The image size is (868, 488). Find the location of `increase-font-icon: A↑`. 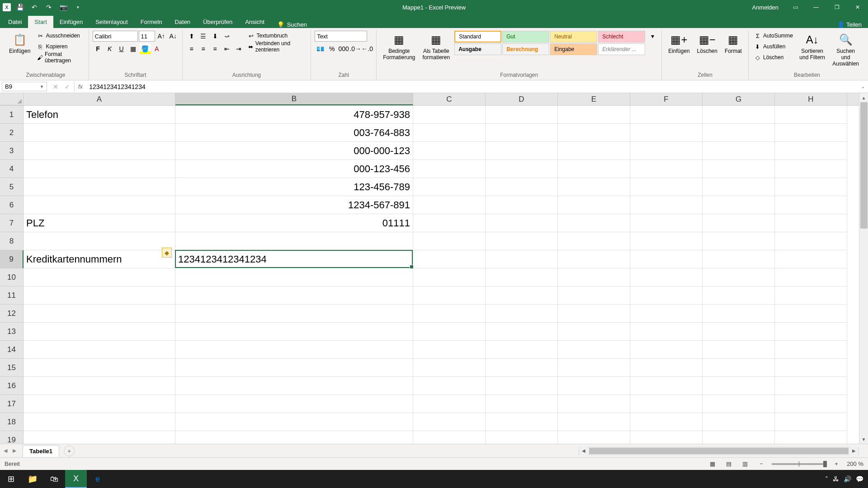

increase-font-icon: A↑ is located at coordinates (161, 36).